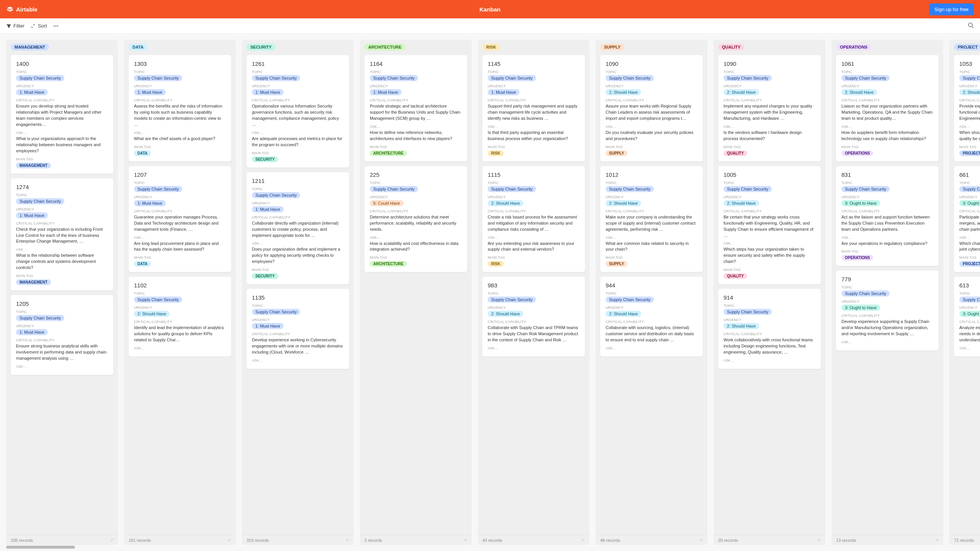 Image resolution: width=980 pixels, height=551 pixels. I want to click on kanban-card: 225TOPICSupply Chain SecurityURGENCY5: C…, so click(416, 219).